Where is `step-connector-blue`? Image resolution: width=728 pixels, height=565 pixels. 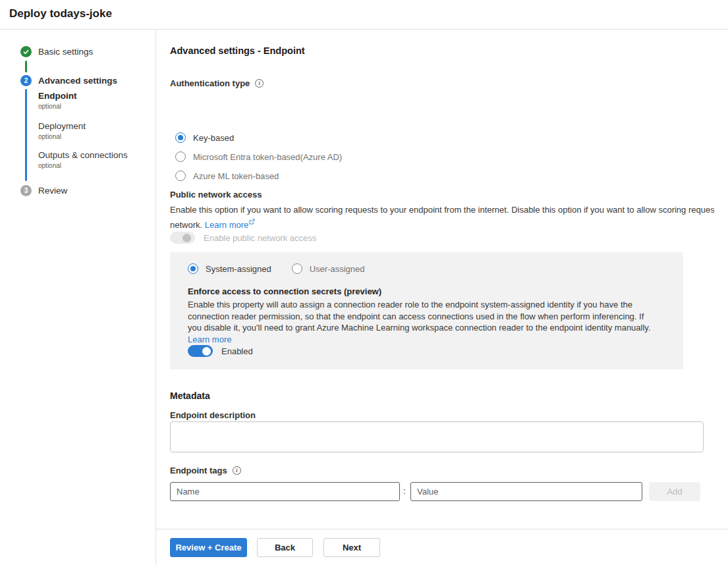 step-connector-blue is located at coordinates (26, 135).